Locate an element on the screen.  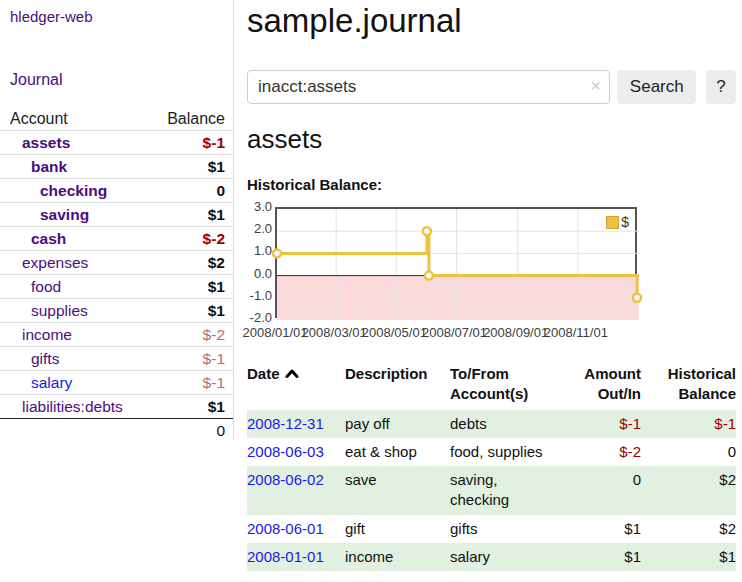
sidebar-account-food: food is located at coordinates (36, 287).